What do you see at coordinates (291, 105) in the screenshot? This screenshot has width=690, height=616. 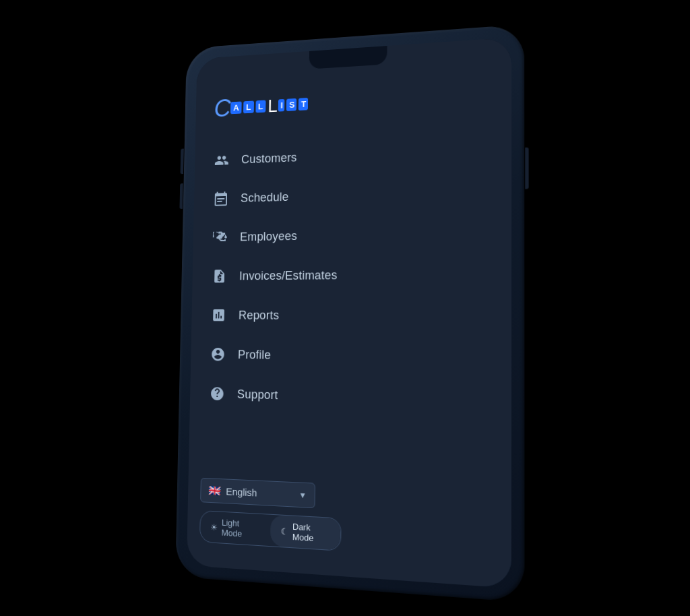 I see `logo-s-box: S` at bounding box center [291, 105].